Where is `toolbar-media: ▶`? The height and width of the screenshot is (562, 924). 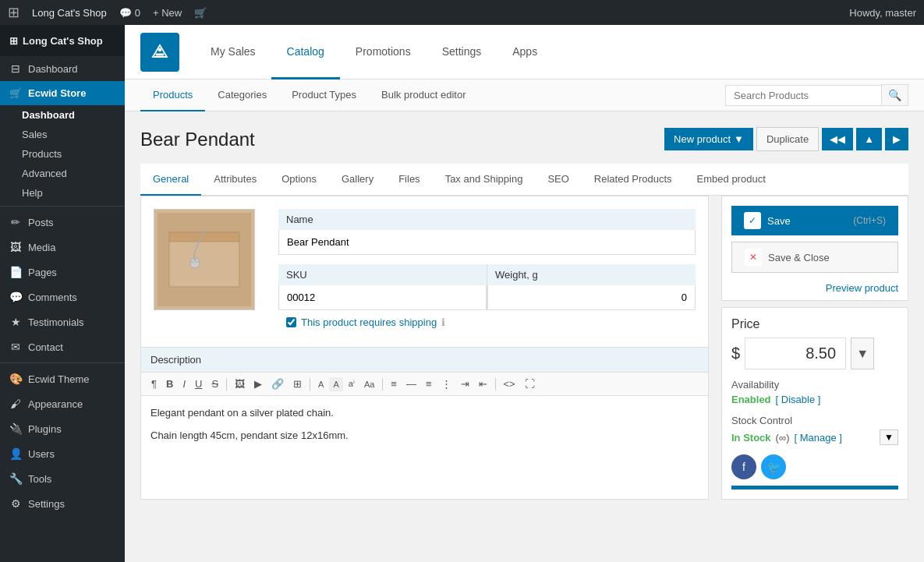 toolbar-media: ▶ is located at coordinates (258, 384).